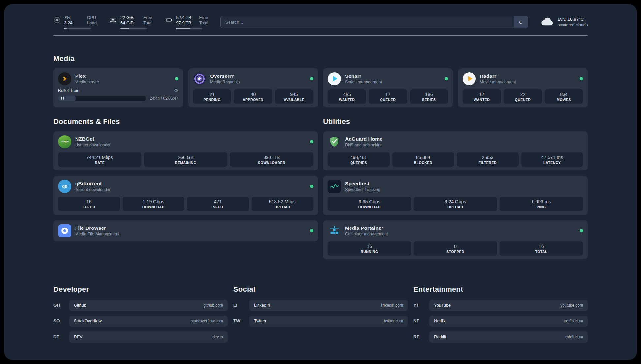 The height and width of the screenshot is (364, 641). I want to click on service-name: File Browser, so click(97, 228).